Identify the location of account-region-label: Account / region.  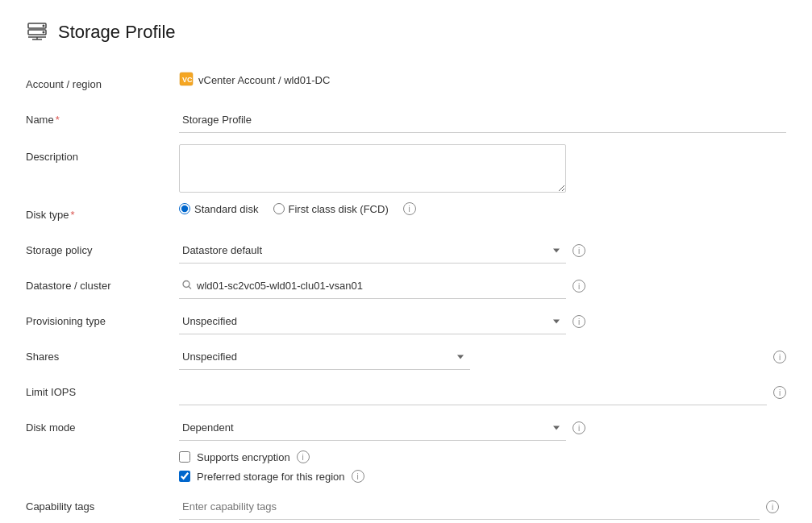
(102, 81).